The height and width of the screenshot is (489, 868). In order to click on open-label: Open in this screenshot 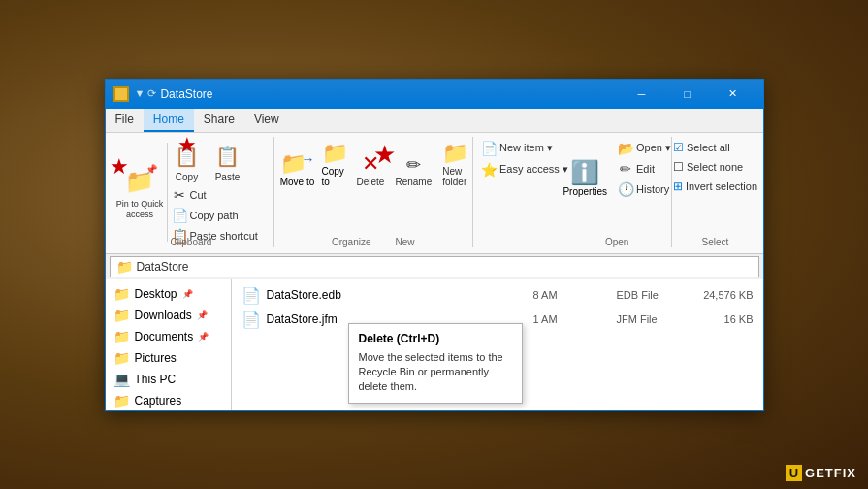, I will do `click(617, 243)`.